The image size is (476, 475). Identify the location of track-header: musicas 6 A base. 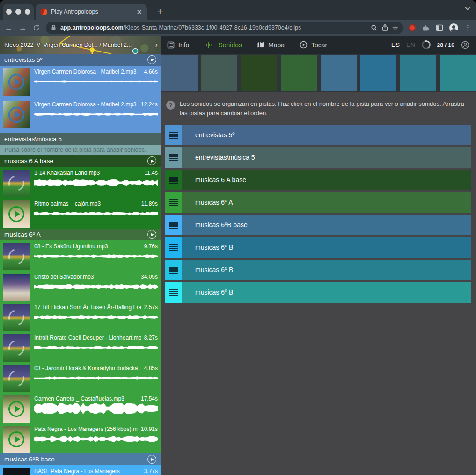
(81, 161).